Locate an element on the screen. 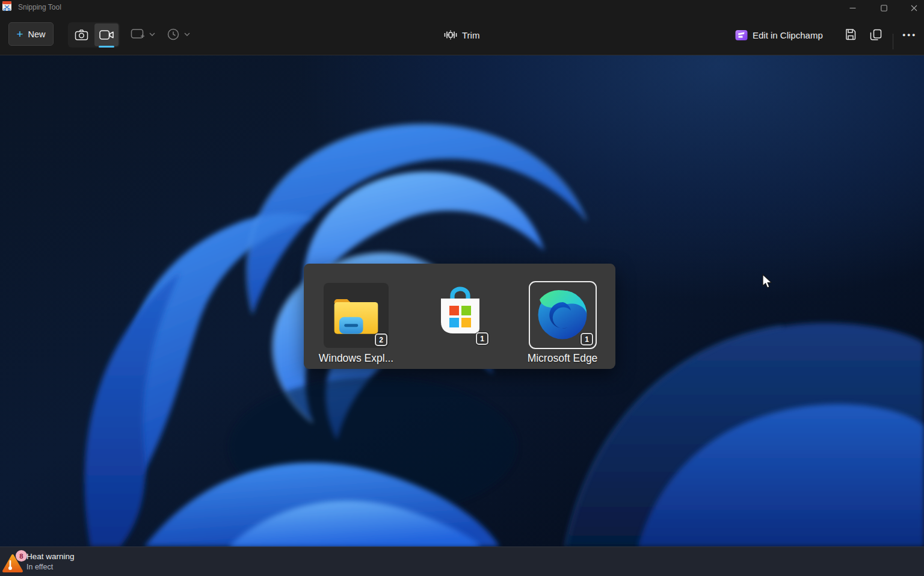 Image resolution: width=924 pixels, height=576 pixels. minimize-button is located at coordinates (852, 8).